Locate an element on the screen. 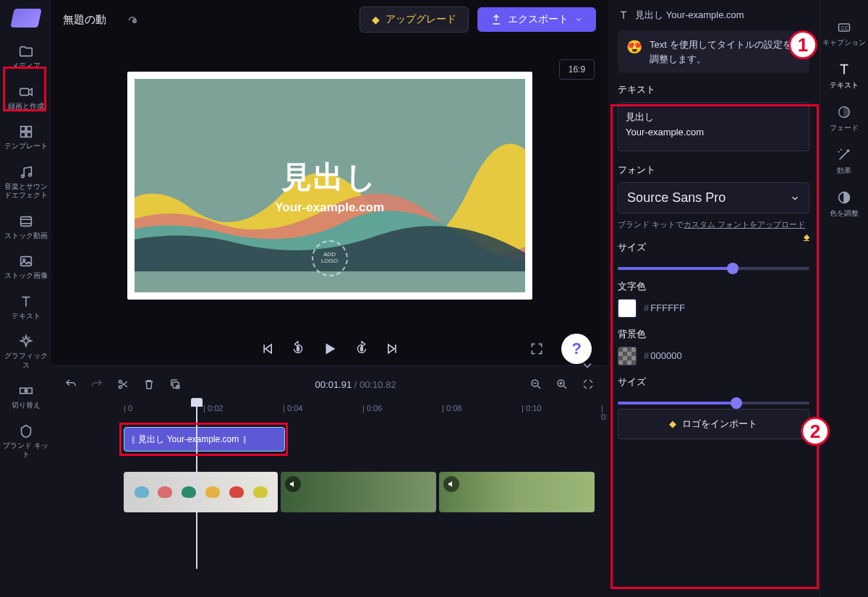 The image size is (868, 597). rail-item-color-adjust: 色を調整 is located at coordinates (844, 204).